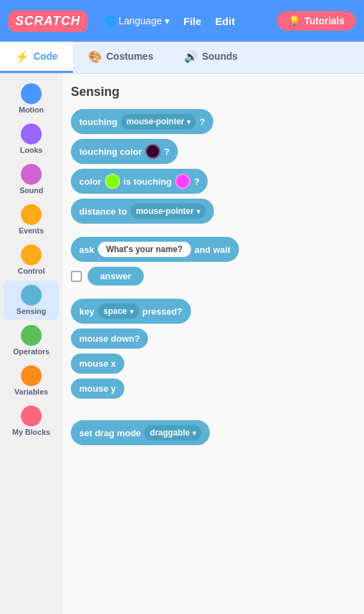 The height and width of the screenshot is (614, 364). What do you see at coordinates (118, 311) in the screenshot?
I see `key-dropdown: space ▾` at bounding box center [118, 311].